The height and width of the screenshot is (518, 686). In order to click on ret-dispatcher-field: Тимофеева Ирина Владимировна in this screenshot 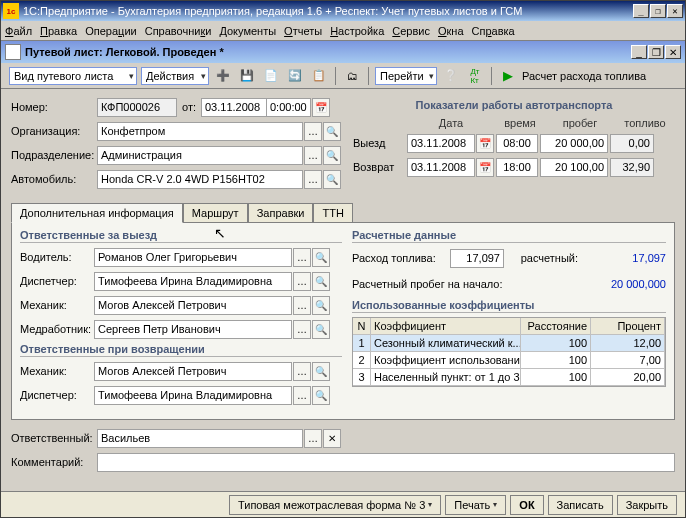, I will do `click(193, 396)`.